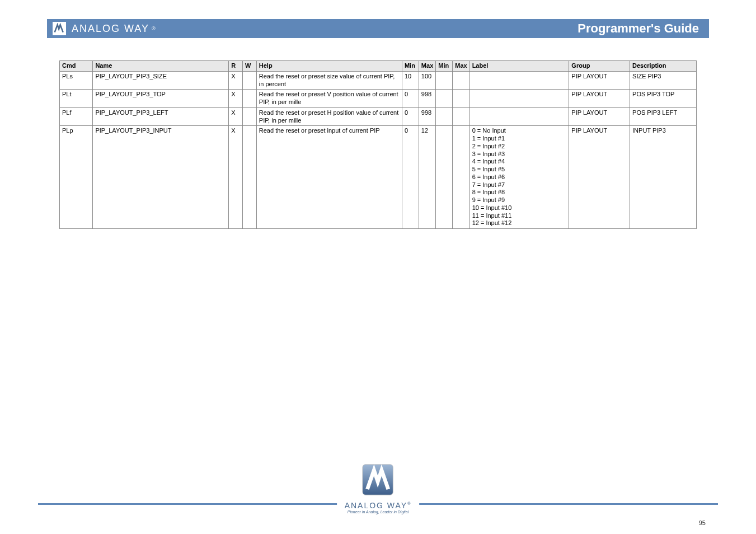 Image resolution: width=756 pixels, height=534 pixels. Describe the element at coordinates (250, 66) in the screenshot. I see `th-w: W` at that location.